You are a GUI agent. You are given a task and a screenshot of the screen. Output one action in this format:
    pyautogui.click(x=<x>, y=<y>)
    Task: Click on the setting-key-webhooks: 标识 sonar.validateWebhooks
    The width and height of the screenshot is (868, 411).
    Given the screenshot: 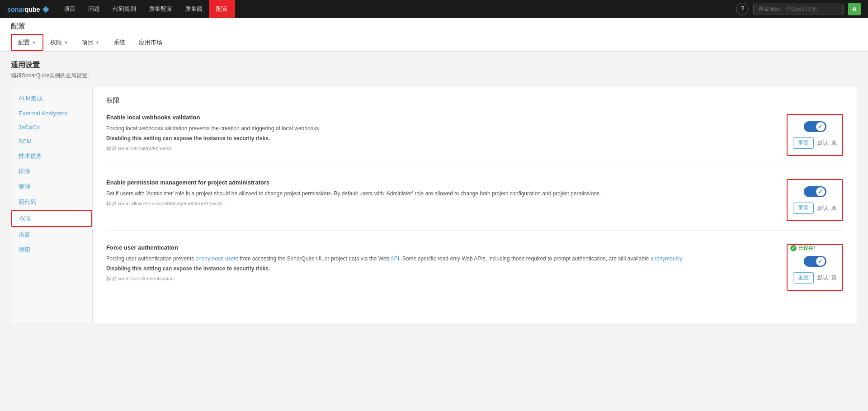 What is the action you would take?
    pyautogui.click(x=439, y=148)
    